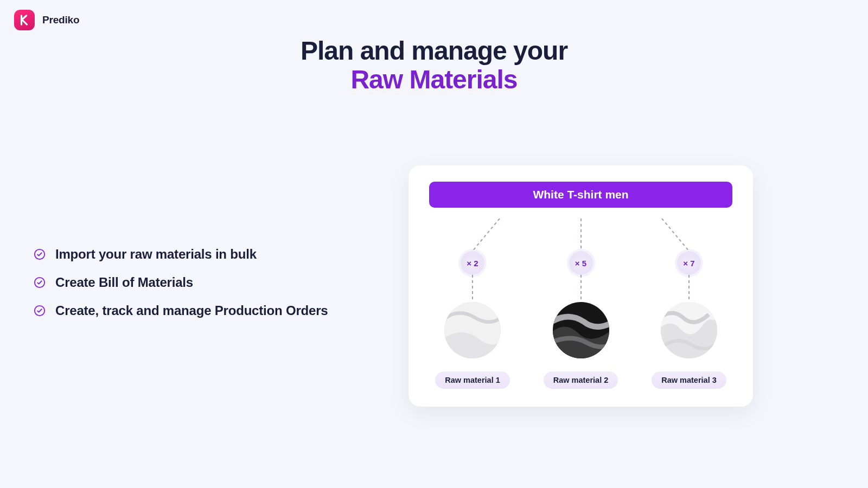  What do you see at coordinates (580, 304) in the screenshot?
I see `materials-row: × 2 Raw material 1 × 5` at bounding box center [580, 304].